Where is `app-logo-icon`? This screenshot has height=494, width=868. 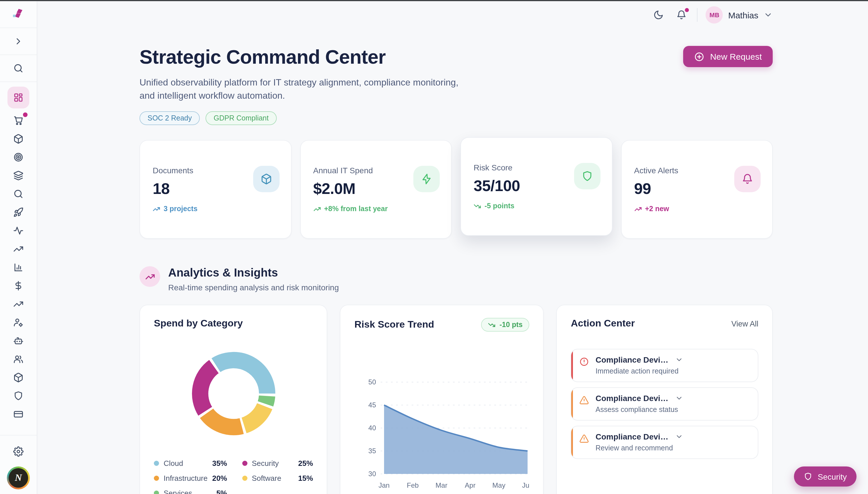
app-logo-icon is located at coordinates (18, 14).